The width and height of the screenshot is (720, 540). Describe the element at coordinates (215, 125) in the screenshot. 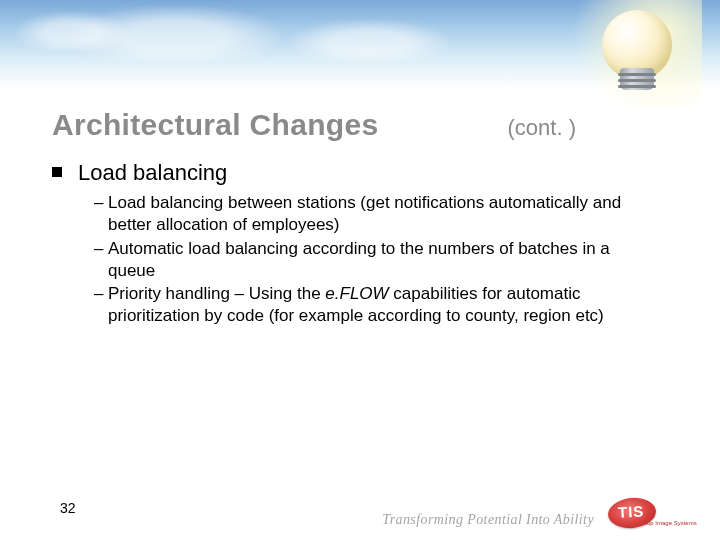

I see `slide-title: Architectural Changes` at that location.